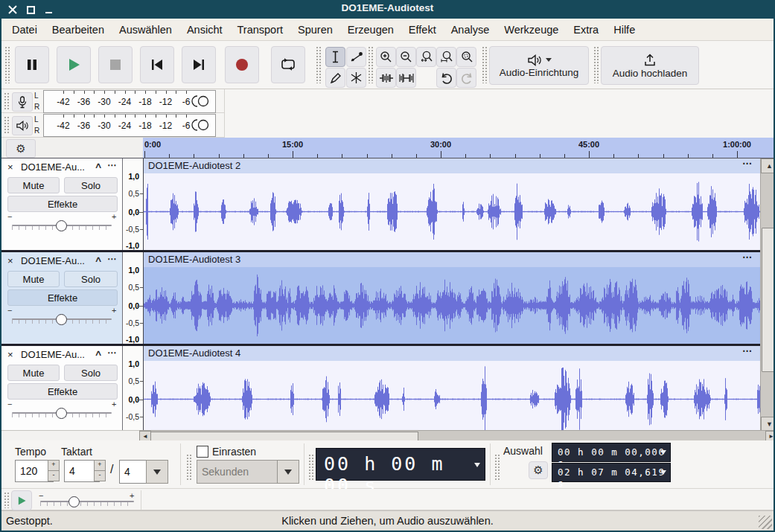 The height and width of the screenshot is (532, 775). I want to click on menu-item-spuren: Spuren, so click(316, 30).